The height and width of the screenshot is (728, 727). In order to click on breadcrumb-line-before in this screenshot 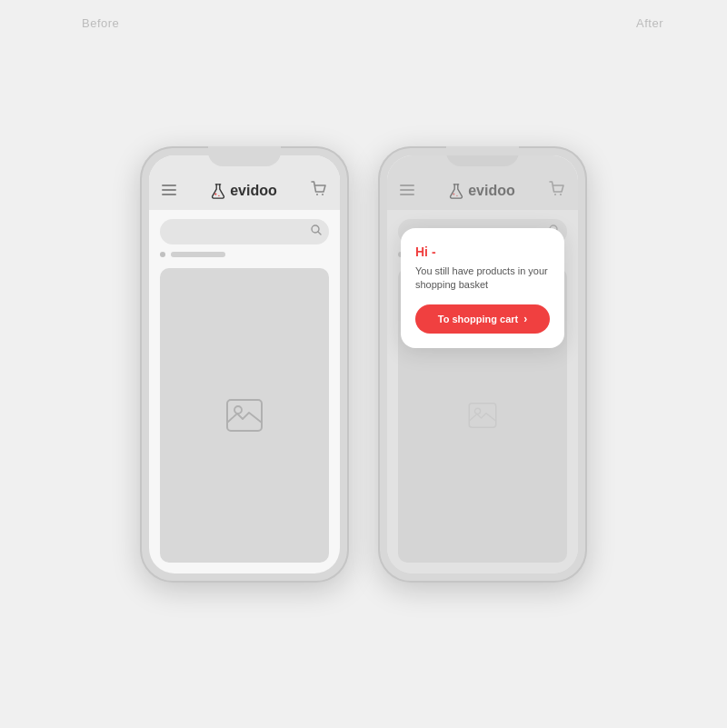, I will do `click(198, 254)`.